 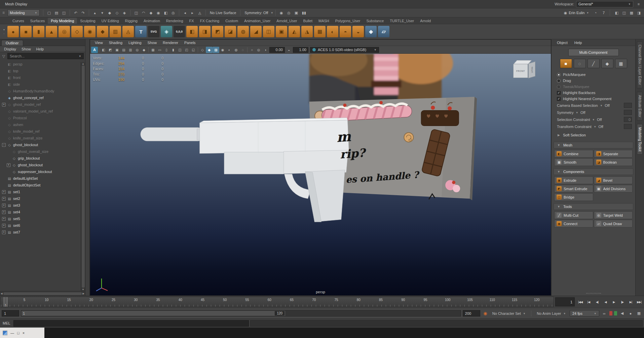 What do you see at coordinates (247, 299) in the screenshot?
I see `timeline-tick: 55` at bounding box center [247, 299].